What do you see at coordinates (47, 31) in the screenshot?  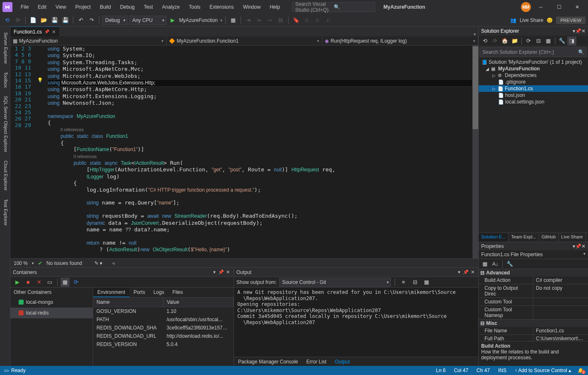 I see `pin-icon: 📌` at bounding box center [47, 31].